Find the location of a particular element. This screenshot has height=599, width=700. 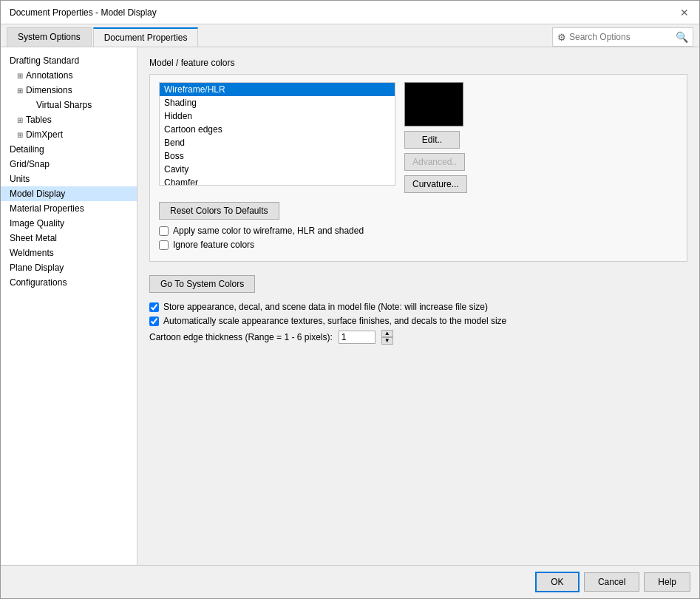

color-listbox: Wireframe/HLRShadingHiddenCartoon edgesB… is located at coordinates (277, 134).